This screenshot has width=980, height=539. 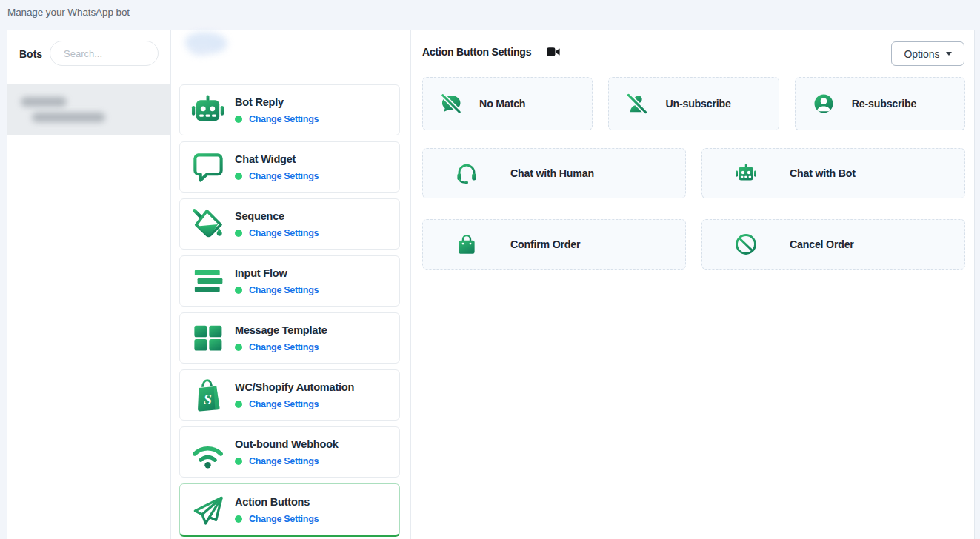 What do you see at coordinates (290, 452) in the screenshot?
I see `module-card-out-bound-webhook: Out-bound Webhook Change Settings` at bounding box center [290, 452].